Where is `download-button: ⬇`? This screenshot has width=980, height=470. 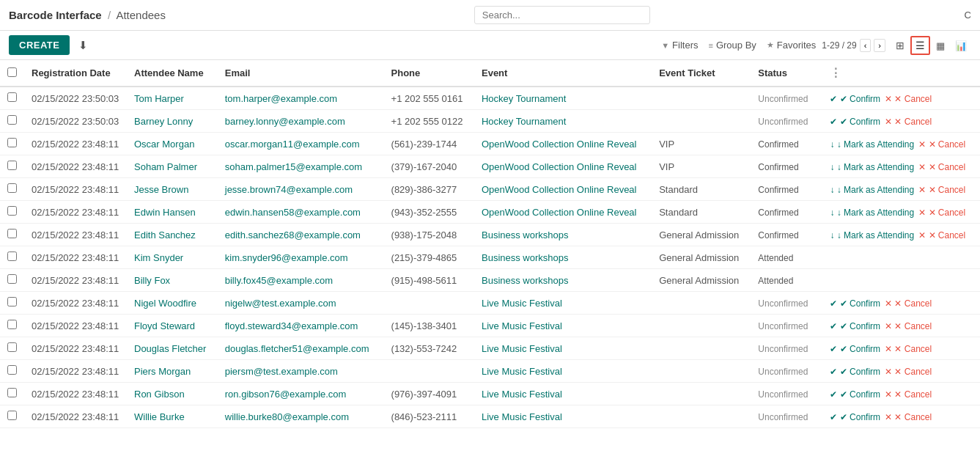
download-button: ⬇ is located at coordinates (84, 45).